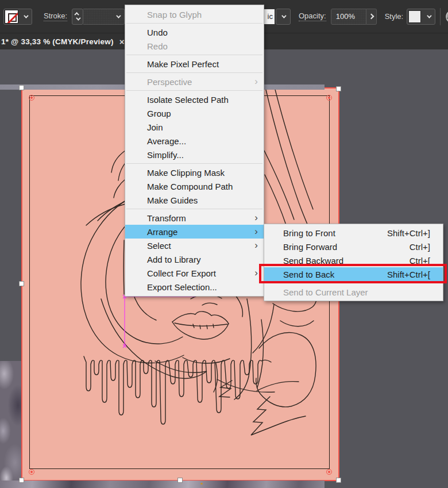 The image size is (448, 488). I want to click on opacity-step-button, so click(372, 17).